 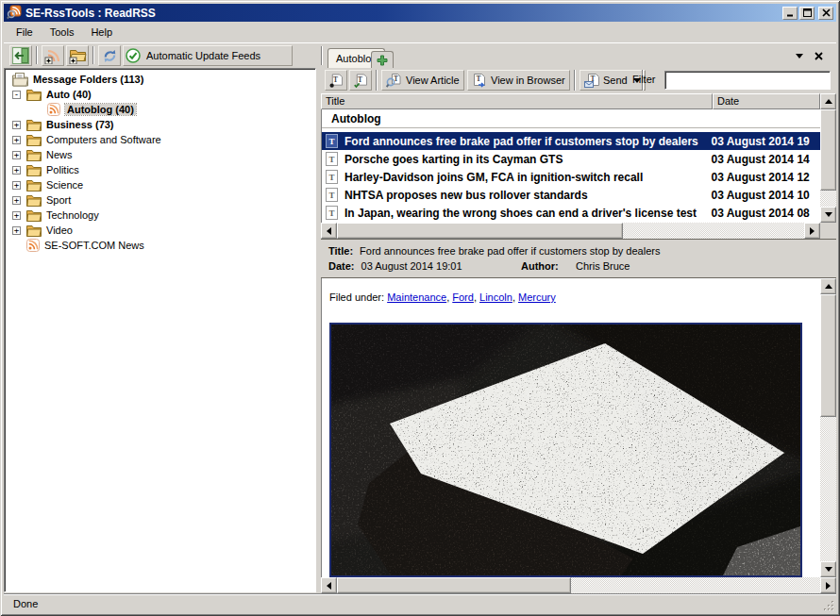 I want to click on preview-horizontal-scrollbar, so click(x=579, y=585).